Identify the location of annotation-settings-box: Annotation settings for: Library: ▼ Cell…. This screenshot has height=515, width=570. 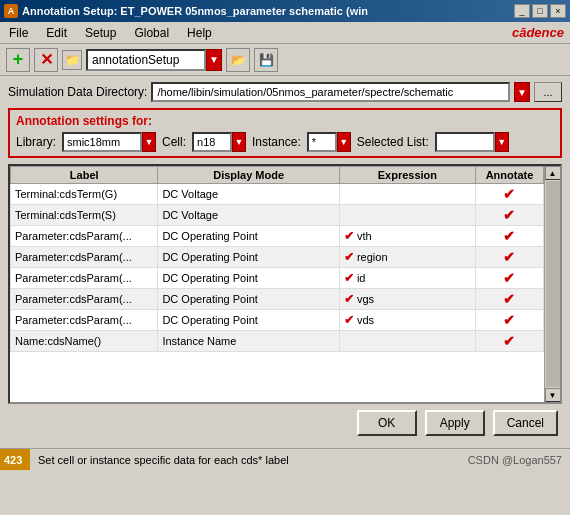
(285, 133).